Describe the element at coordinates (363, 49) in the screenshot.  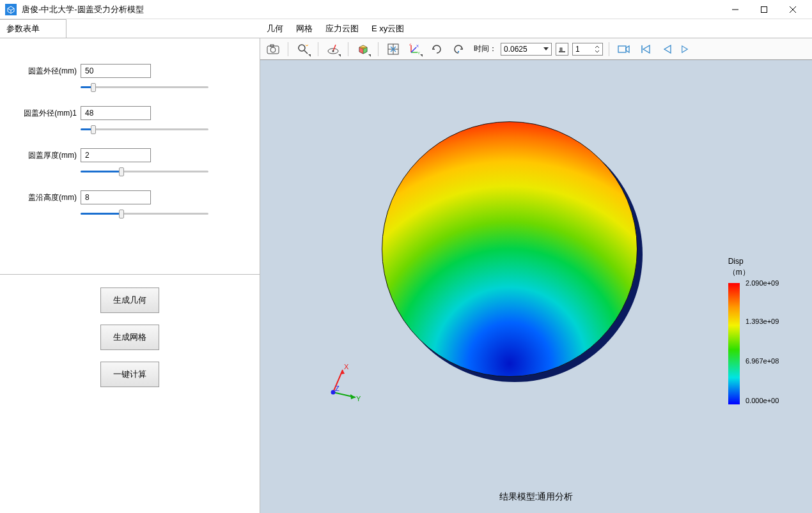
I see `color-cube-icon` at that location.